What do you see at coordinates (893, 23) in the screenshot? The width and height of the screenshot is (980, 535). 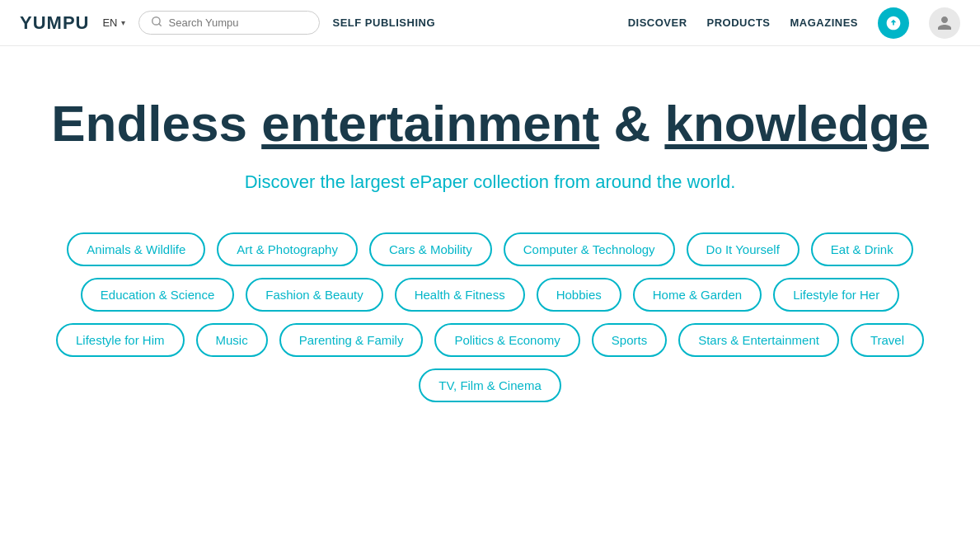 I see `upload-button` at bounding box center [893, 23].